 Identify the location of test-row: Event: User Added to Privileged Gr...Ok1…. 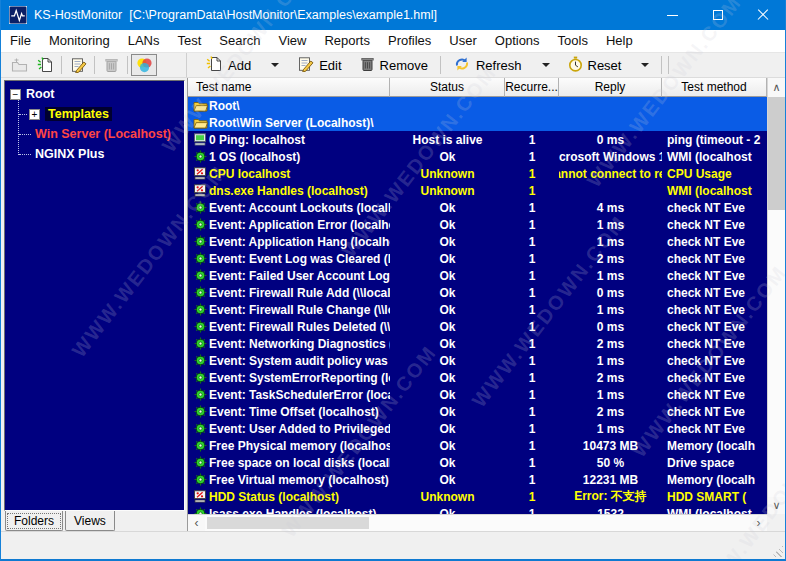
(478, 428).